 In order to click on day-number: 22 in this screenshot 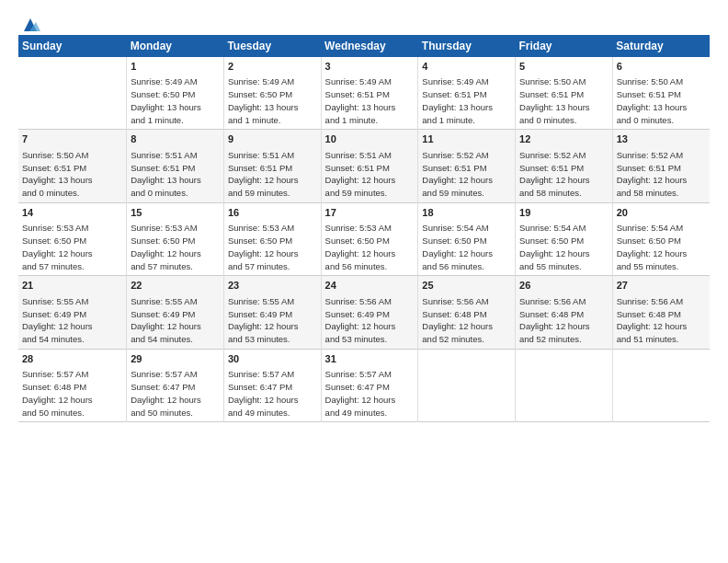, I will do `click(175, 285)`.